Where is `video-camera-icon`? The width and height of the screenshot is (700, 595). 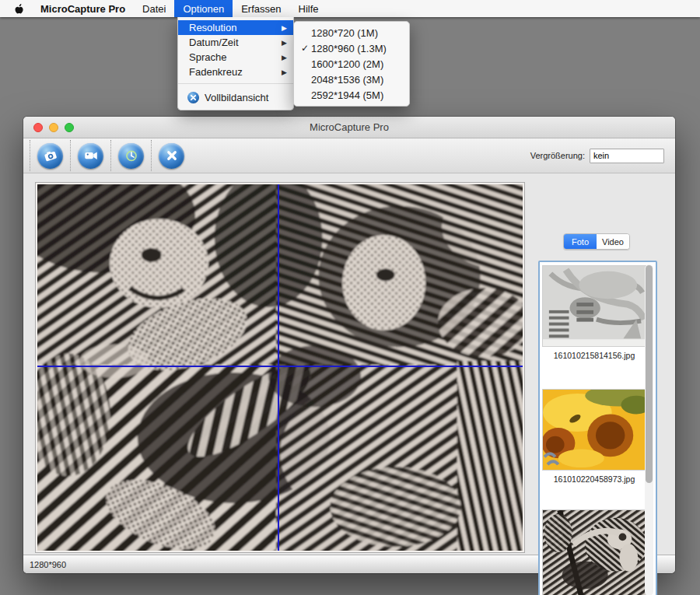 video-camera-icon is located at coordinates (90, 156).